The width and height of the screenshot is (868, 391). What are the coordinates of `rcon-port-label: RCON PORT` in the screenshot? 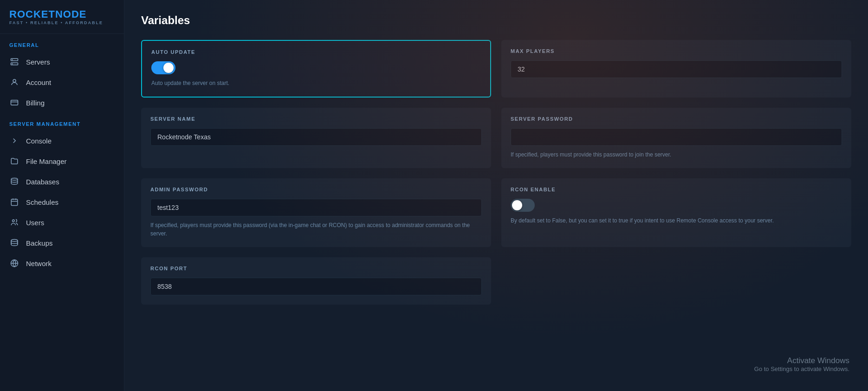 It's located at (316, 268).